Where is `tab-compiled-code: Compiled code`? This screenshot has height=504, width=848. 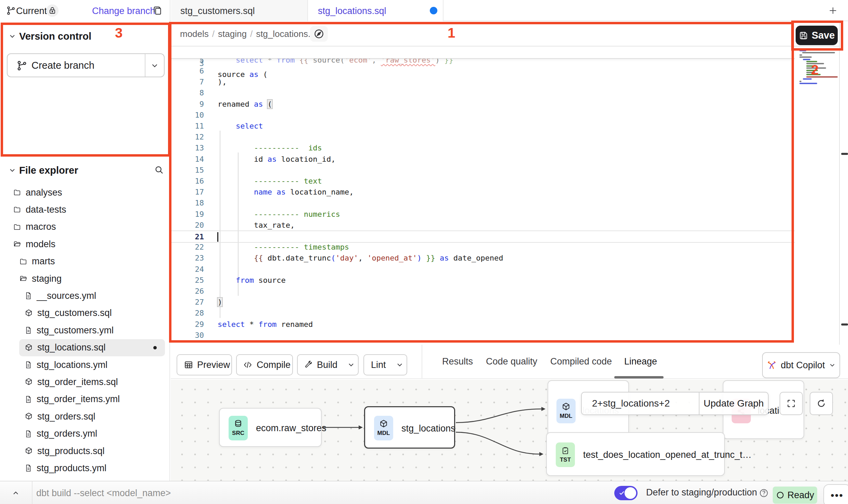
tab-compiled-code: Compiled code is located at coordinates (581, 362).